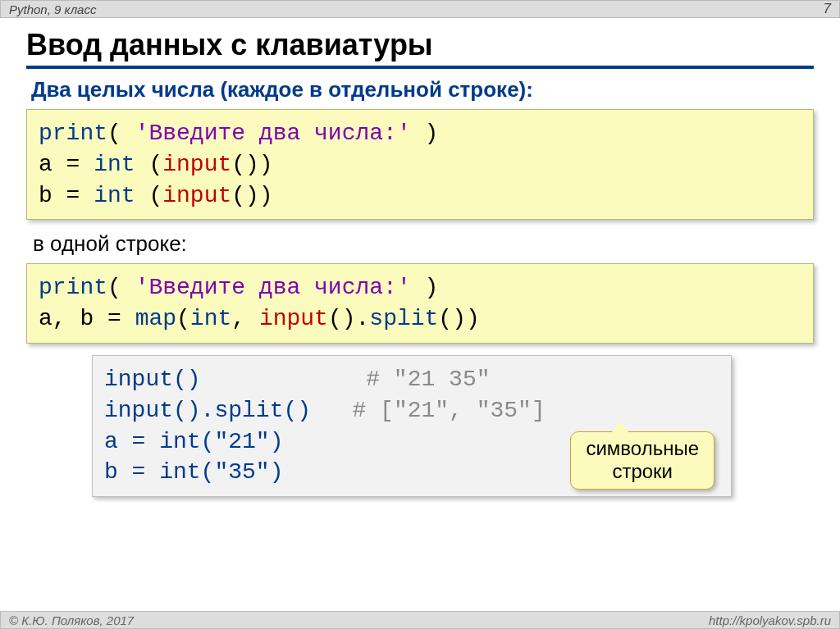 The height and width of the screenshot is (629, 840). Describe the element at coordinates (156, 318) in the screenshot. I see `kw-map: map` at that location.